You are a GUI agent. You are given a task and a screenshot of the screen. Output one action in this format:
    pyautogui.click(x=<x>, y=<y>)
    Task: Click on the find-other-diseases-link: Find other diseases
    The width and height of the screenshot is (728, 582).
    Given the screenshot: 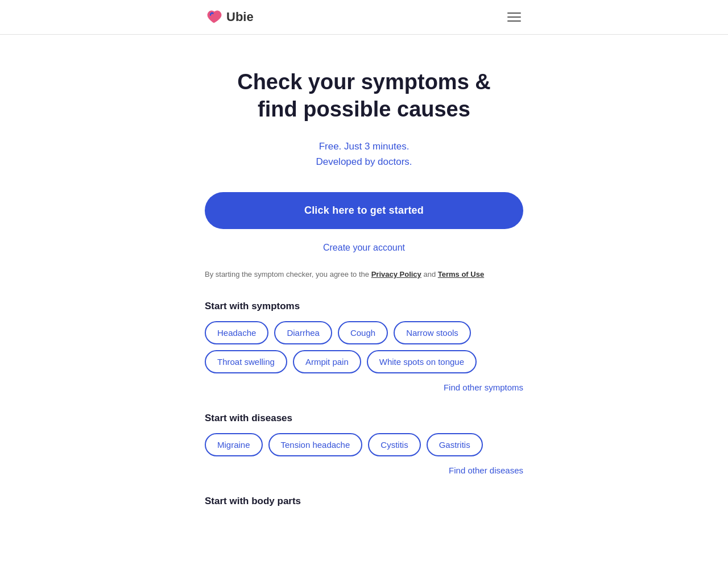 What is the action you would take?
    pyautogui.click(x=364, y=471)
    